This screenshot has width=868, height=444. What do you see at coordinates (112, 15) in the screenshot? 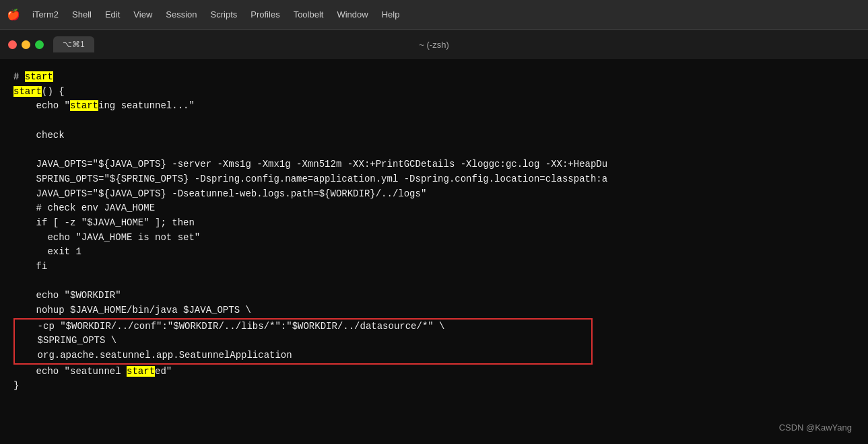
I see `menu-edit: Edit` at bounding box center [112, 15].